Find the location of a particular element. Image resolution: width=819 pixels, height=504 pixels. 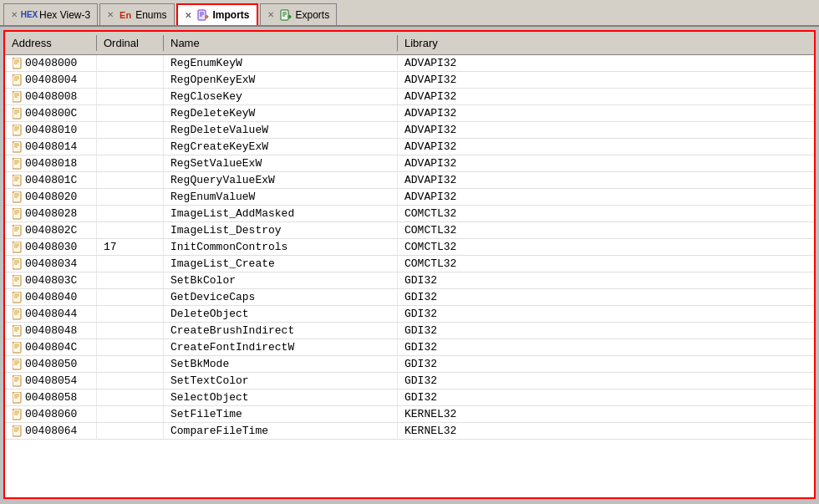

cell-address: 00408054 is located at coordinates (51, 381).